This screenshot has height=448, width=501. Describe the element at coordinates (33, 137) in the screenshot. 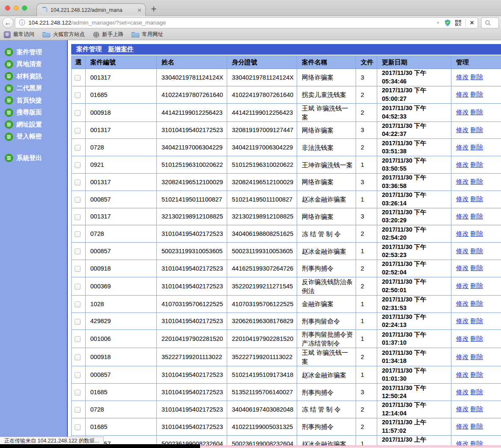

I see `sidebar-item: 登入帳密` at that location.